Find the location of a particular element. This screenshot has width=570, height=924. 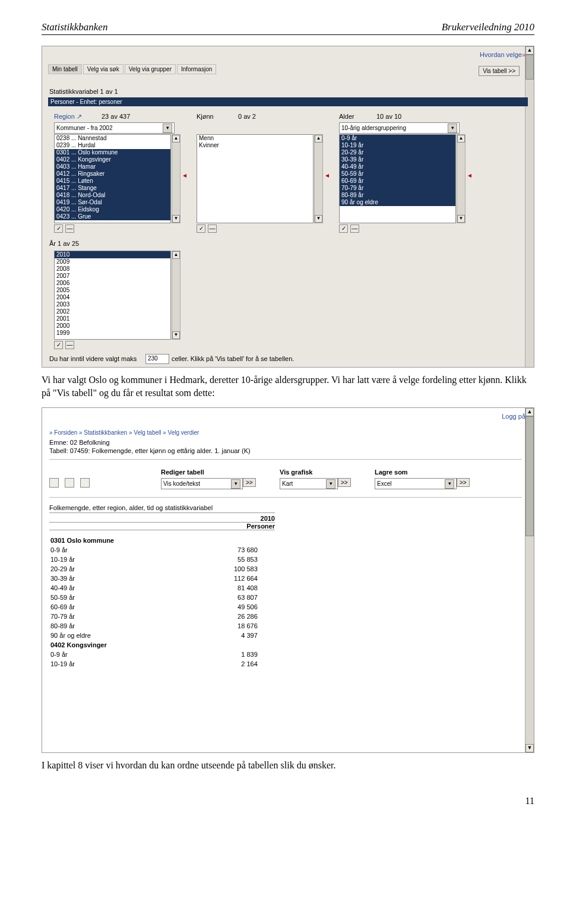

alder-list: 0-9 år10-19 år20-29 år30-39 år40-49 år50… is located at coordinates (398, 179).